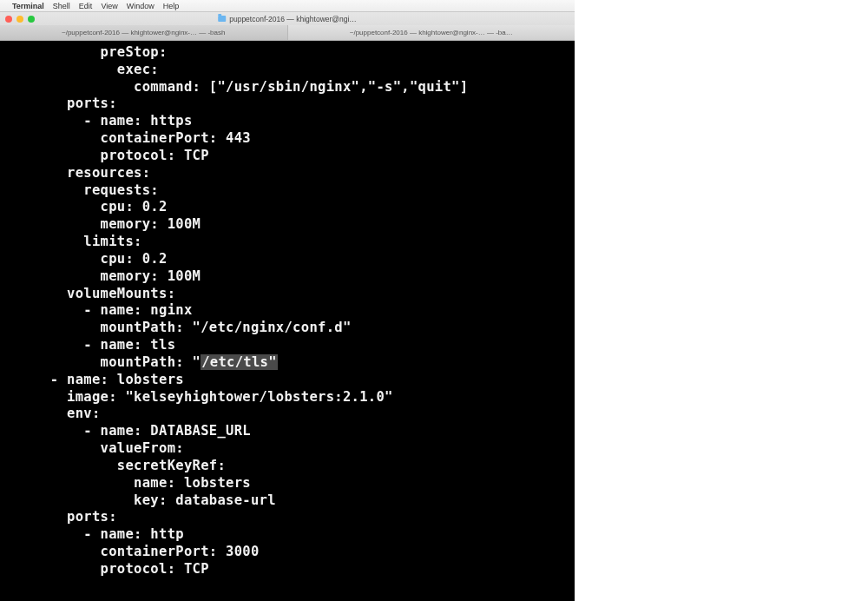  I want to click on folder-icon, so click(222, 19).